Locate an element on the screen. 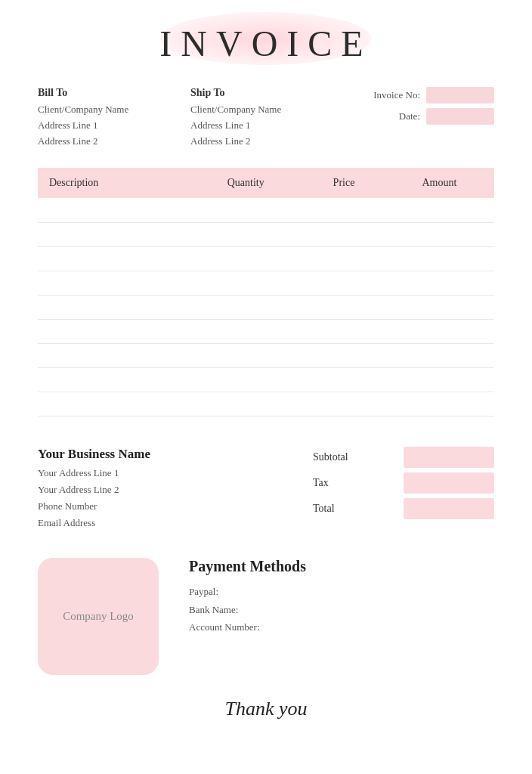  ship-to-address2: Address Line 2 is located at coordinates (267, 142).